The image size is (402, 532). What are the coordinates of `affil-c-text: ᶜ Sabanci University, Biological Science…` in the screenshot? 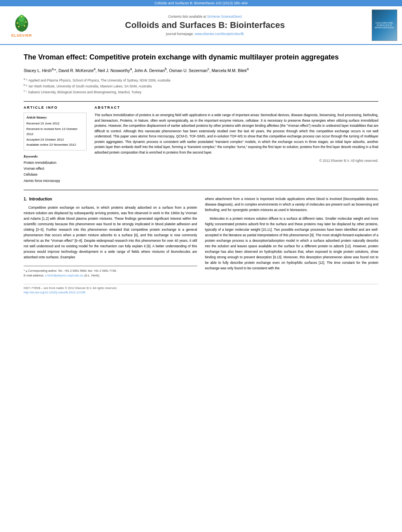 It's located at (83, 92).